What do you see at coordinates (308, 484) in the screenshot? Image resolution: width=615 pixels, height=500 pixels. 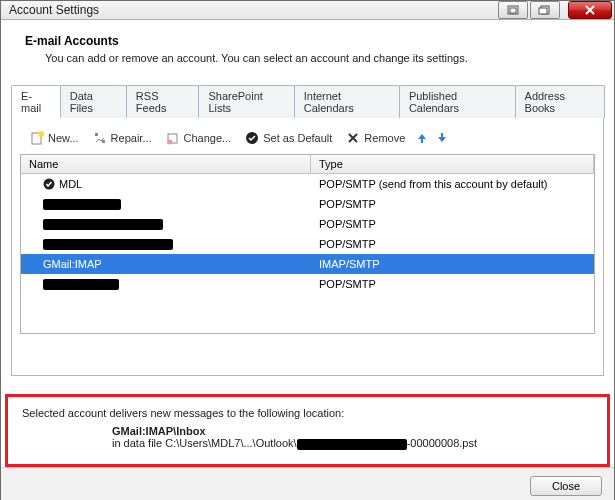 I see `dialog-button-bar: Close` at bounding box center [308, 484].